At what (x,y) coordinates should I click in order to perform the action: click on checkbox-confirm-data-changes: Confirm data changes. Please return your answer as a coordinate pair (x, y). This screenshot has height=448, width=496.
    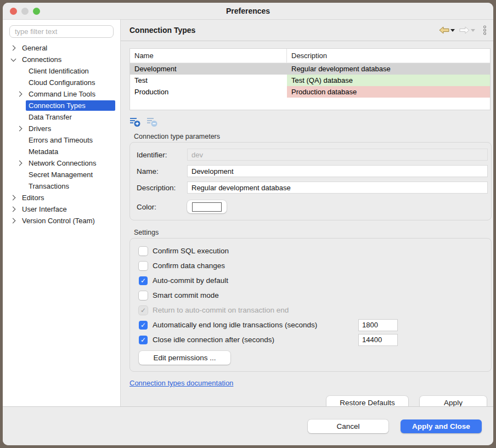
    Looking at the image, I should click on (311, 265).